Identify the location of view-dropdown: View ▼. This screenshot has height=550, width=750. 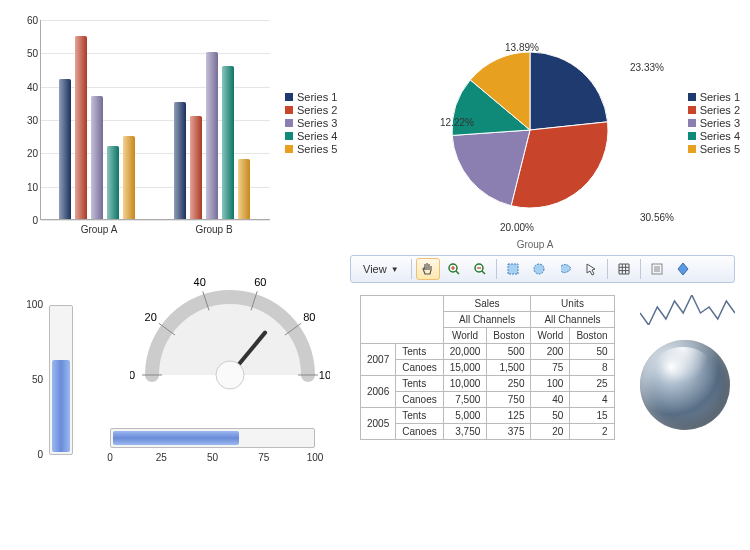
(381, 269).